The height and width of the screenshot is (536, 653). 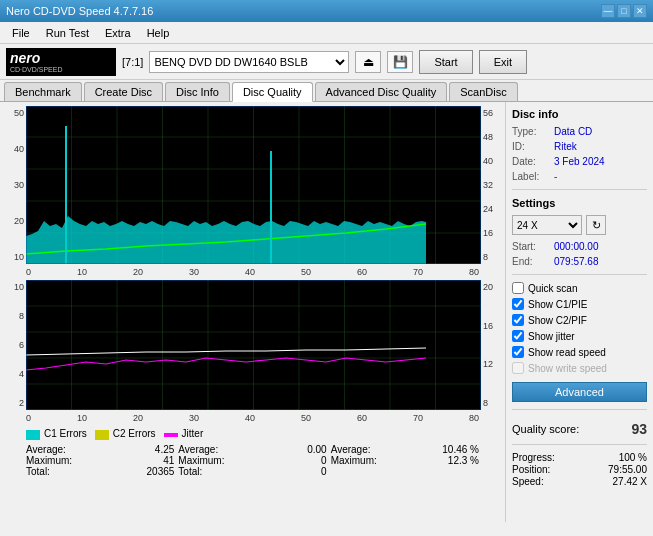 What do you see at coordinates (580, 320) in the screenshot?
I see `show-c2-pif-row: Show C2/PIF` at bounding box center [580, 320].